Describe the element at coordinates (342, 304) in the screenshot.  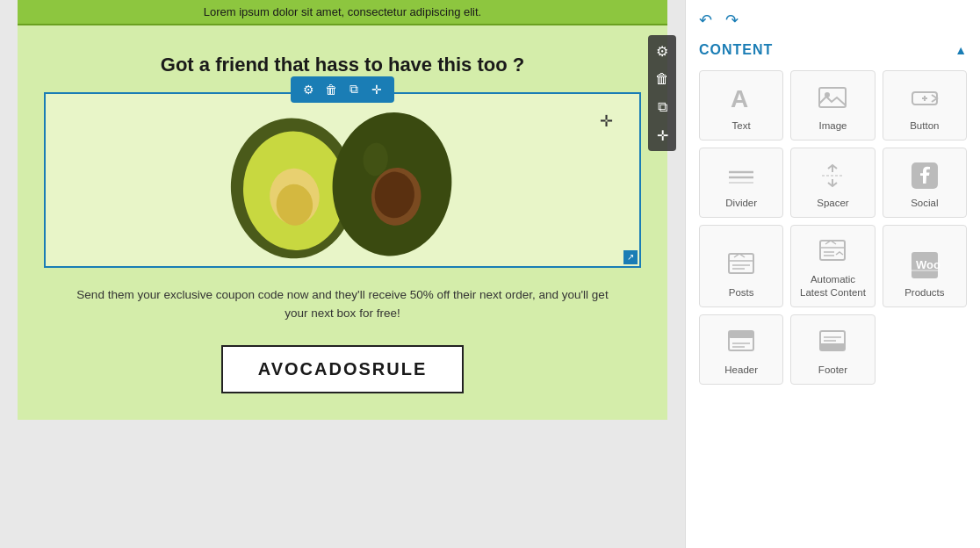
I see `email-text-block: Send them your exclusive coupon code now…` at that location.